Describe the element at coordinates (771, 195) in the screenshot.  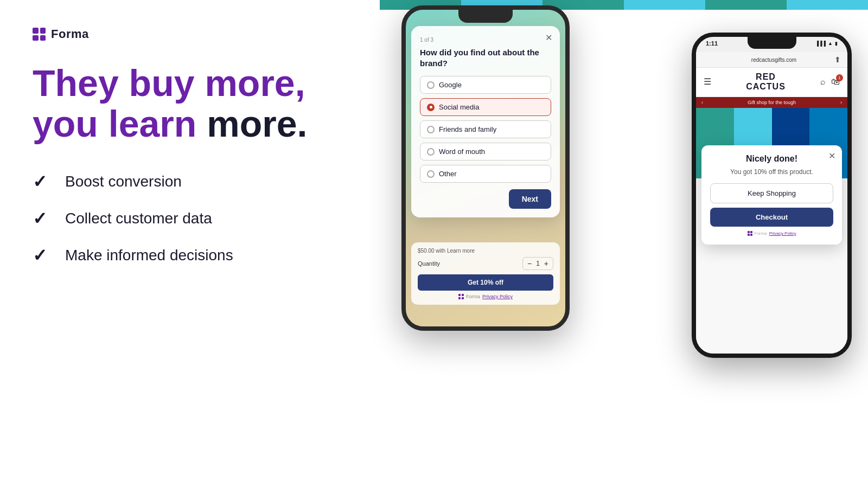
I see `success-modal: ✕ Nicely done! You got 10% off this prod…` at that location.